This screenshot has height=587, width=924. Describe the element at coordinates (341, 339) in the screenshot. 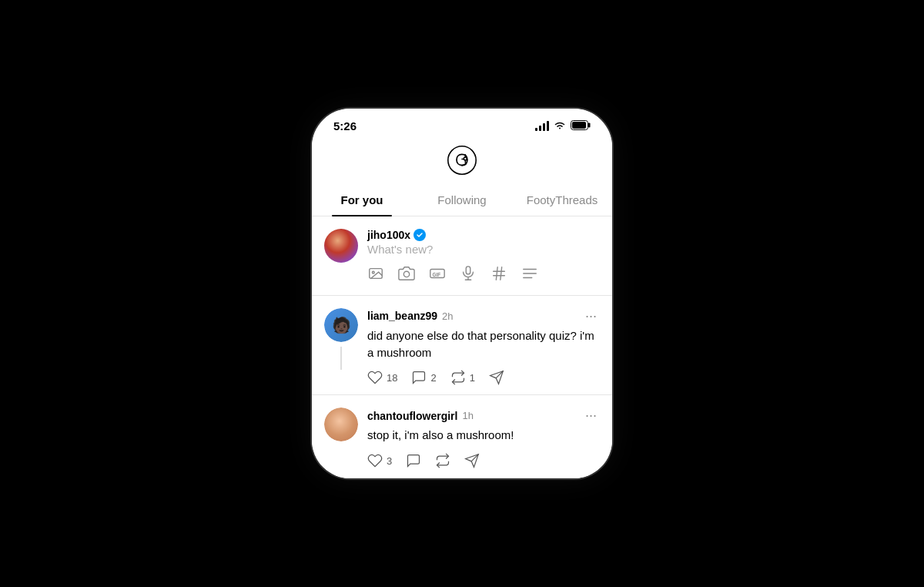

I see `post-avatar-col-liam: 🧑🏿` at that location.